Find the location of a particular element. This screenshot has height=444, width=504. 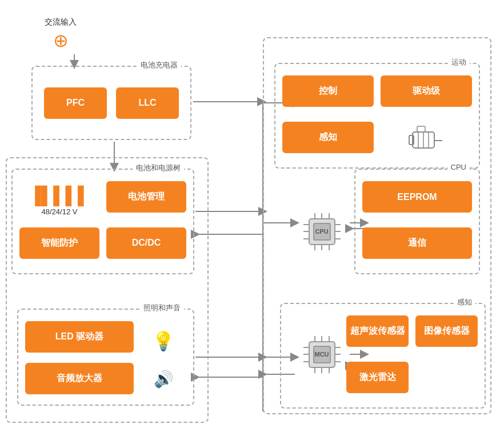

motor-icon is located at coordinates (426, 141).